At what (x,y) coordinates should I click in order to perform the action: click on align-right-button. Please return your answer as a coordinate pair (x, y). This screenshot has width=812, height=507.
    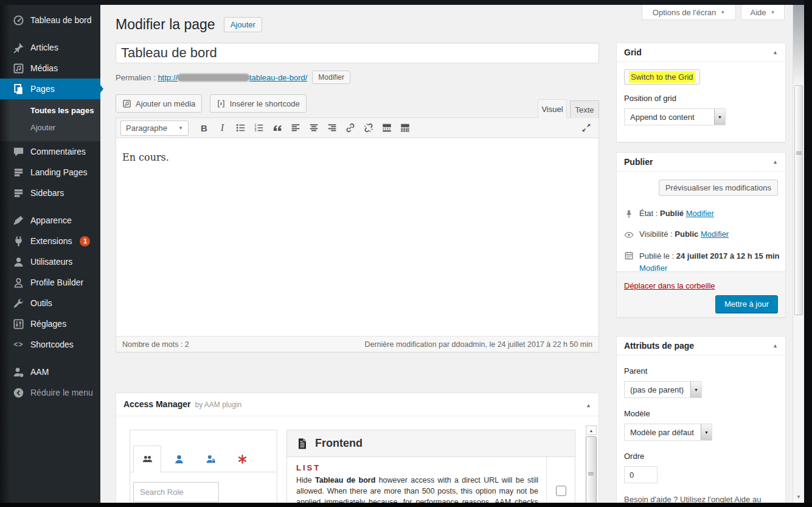
    Looking at the image, I should click on (332, 128).